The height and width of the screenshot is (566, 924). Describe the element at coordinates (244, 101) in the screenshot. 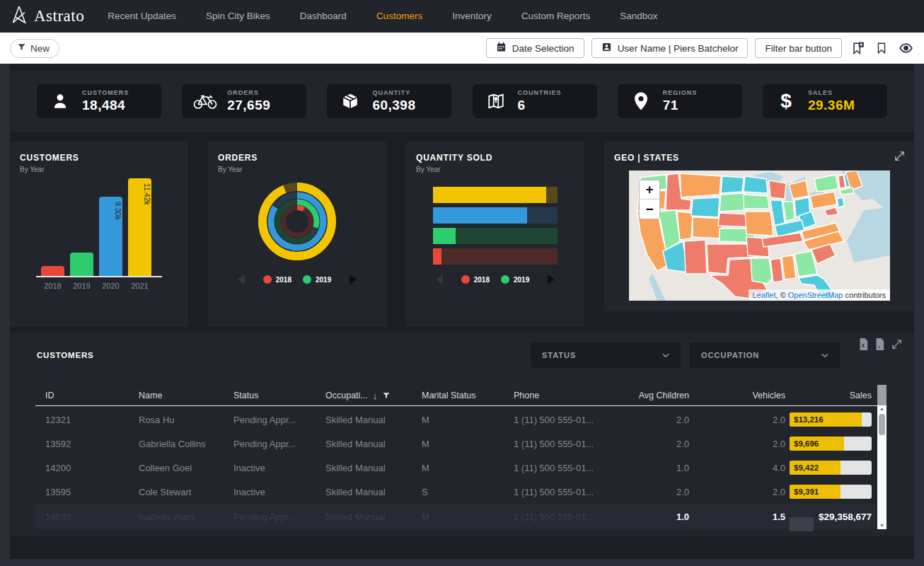

I see `kpi-orders: ORDERS 27,659` at that location.